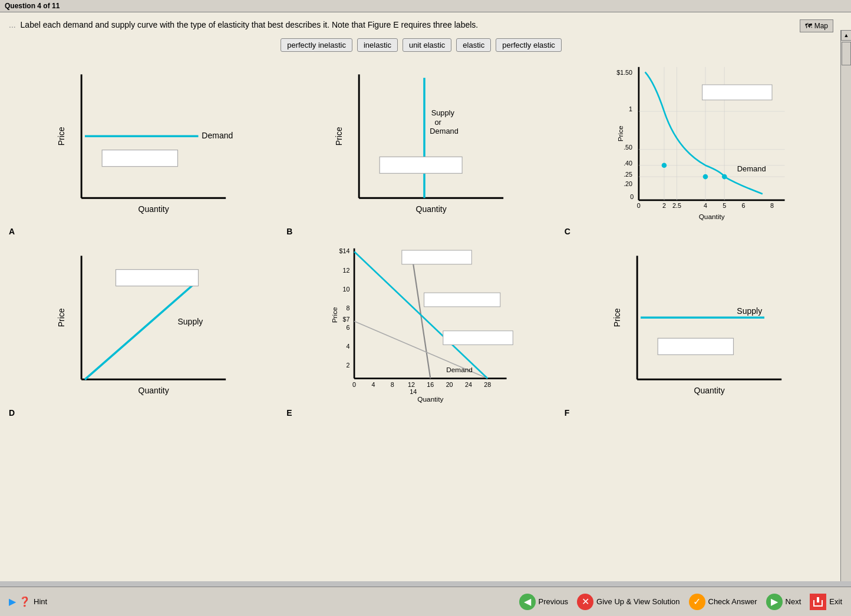  Describe the element at coordinates (431, 385) in the screenshot. I see `svg-text: 16` at that location.